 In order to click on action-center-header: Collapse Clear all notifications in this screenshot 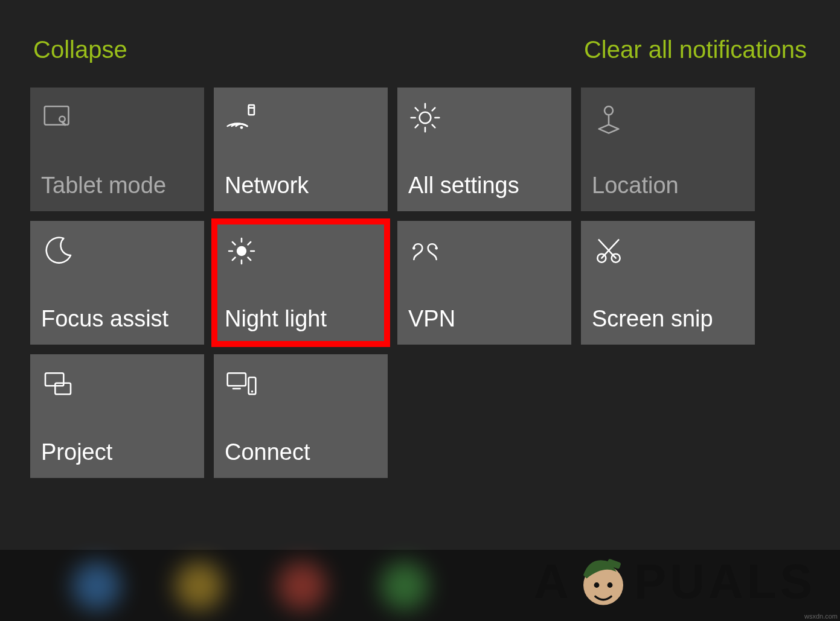, I will do `click(420, 43)`.